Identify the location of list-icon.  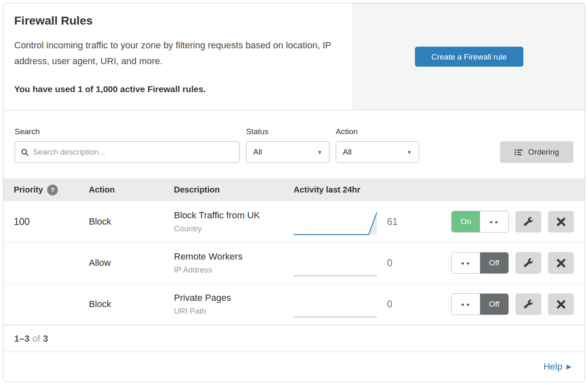
(519, 152).